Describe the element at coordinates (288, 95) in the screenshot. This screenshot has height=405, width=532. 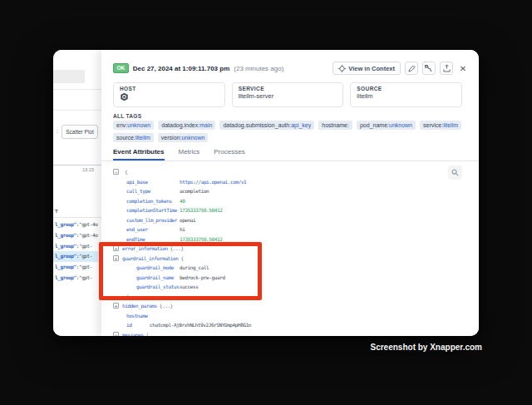
I see `service-box: SERVICE litellm-server` at that location.